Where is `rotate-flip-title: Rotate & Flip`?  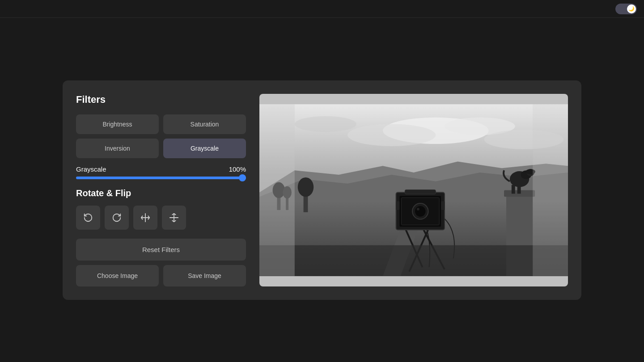
rotate-flip-title: Rotate & Flip is located at coordinates (161, 193).